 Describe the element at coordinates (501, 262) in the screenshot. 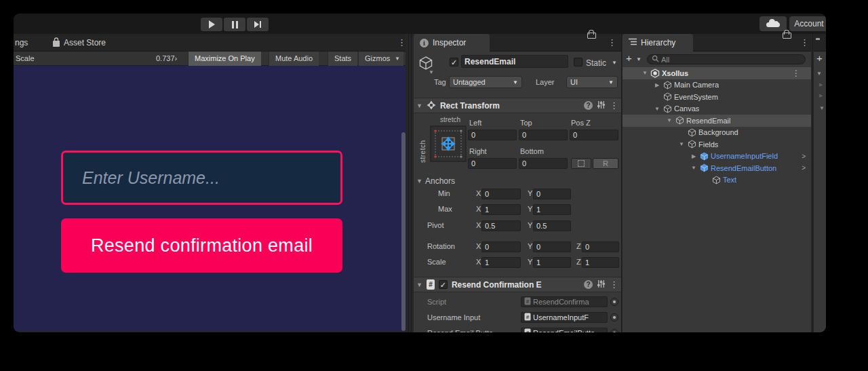

I see `rt-scale-x-field: 1` at that location.